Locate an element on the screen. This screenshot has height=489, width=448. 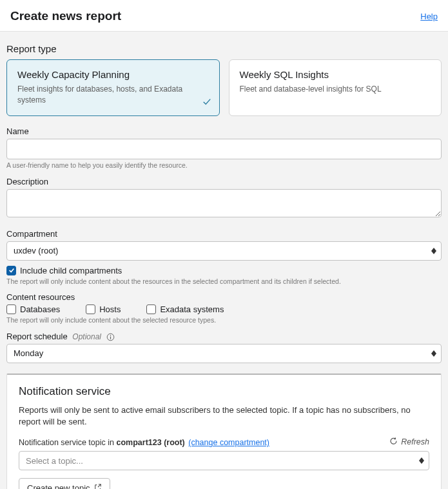
report-type-label: Report type is located at coordinates (224, 49).